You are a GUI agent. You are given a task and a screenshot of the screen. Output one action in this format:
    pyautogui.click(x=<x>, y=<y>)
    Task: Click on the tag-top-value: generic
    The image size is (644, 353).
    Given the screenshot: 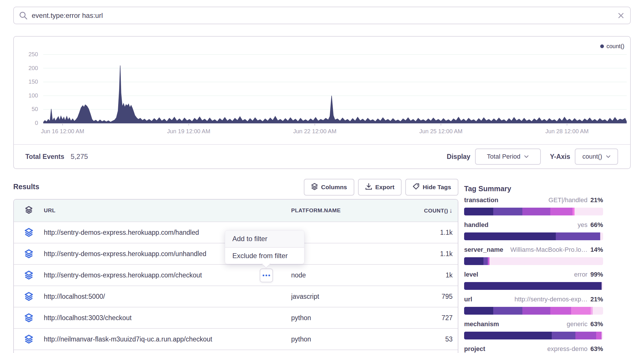 What is the action you would take?
    pyautogui.click(x=577, y=324)
    